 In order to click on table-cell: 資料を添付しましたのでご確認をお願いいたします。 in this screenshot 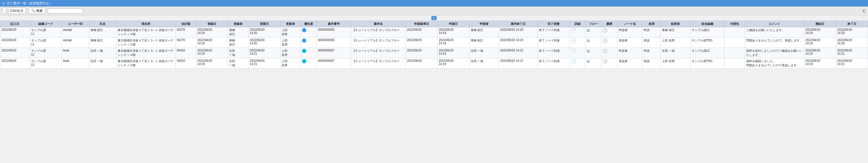, I will do `click(774, 53)`.